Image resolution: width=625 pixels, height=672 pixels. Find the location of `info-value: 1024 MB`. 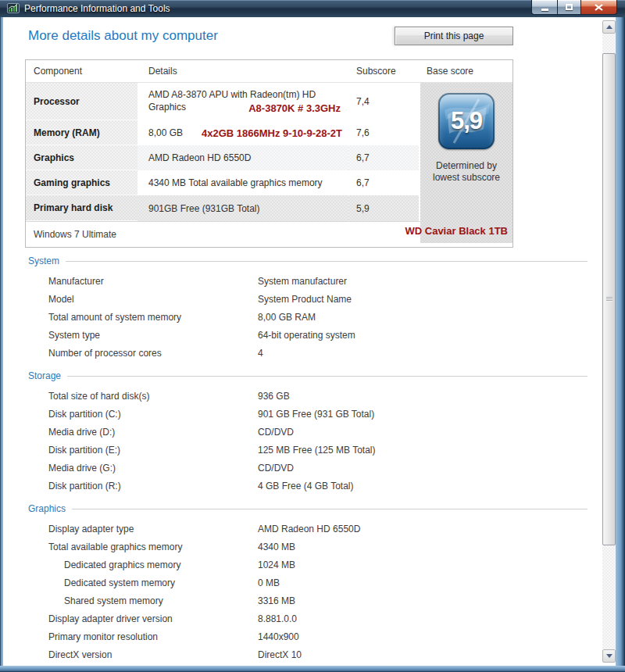

info-value: 1024 MB is located at coordinates (277, 565).